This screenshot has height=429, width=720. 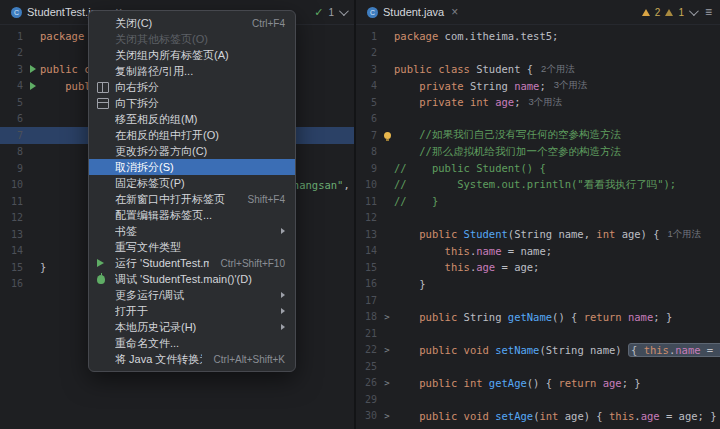 What do you see at coordinates (538, 86) in the screenshot?
I see `code-line: 4 private String name;3个用法` at bounding box center [538, 86].